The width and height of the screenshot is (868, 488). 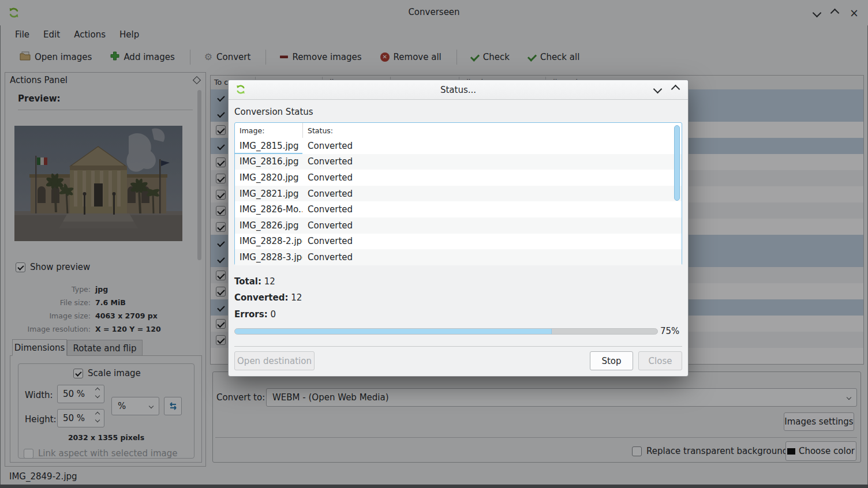 What do you see at coordinates (458, 178) in the screenshot?
I see `conversion-row: IMG_2820.jpgConverted` at bounding box center [458, 178].